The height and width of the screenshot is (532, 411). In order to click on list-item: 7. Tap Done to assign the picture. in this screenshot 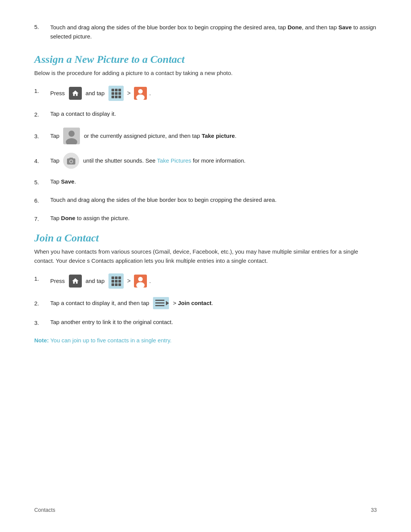, I will do `click(206, 219)`.